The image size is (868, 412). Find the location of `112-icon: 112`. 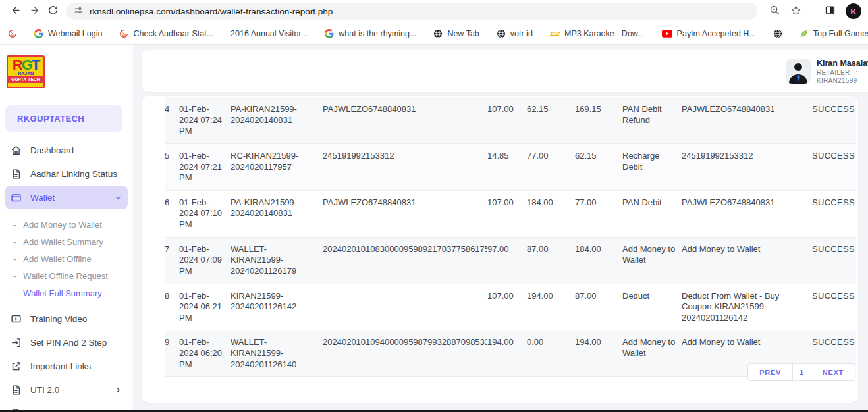

112-icon: 112 is located at coordinates (555, 33).